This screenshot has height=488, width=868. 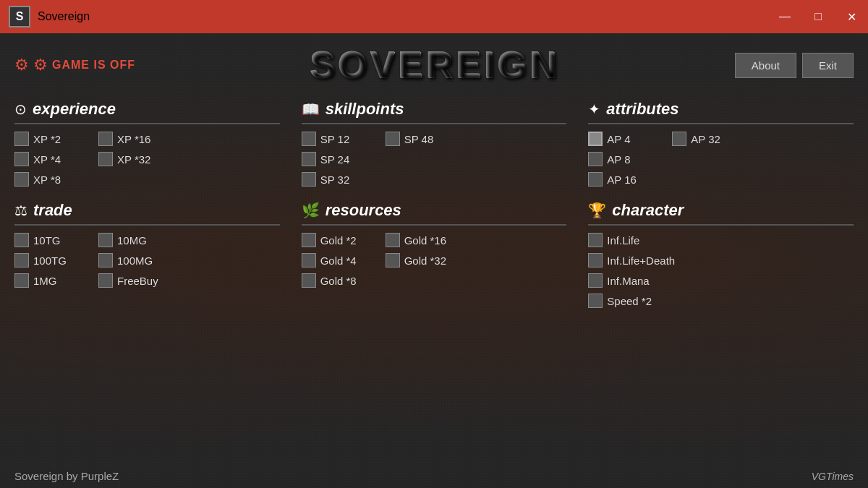 I want to click on xp16-label: XP *16, so click(x=134, y=139).